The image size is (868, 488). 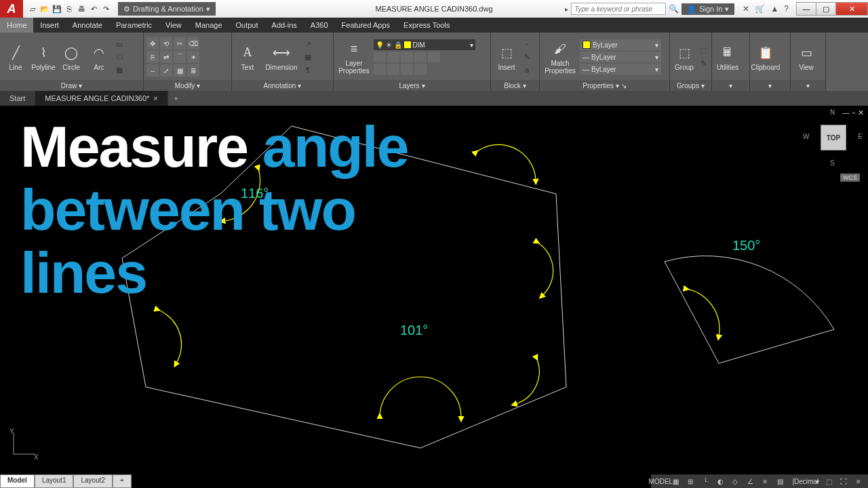 What do you see at coordinates (33, 9) in the screenshot?
I see `new-icon: ▱` at bounding box center [33, 9].